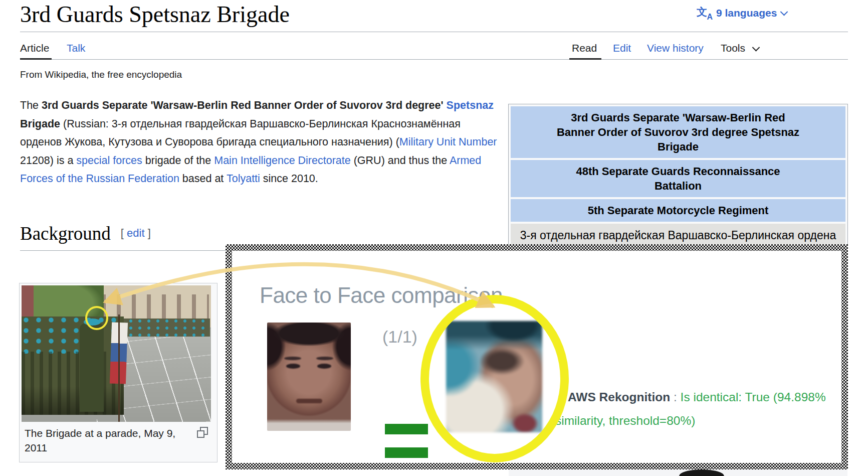  I want to click on photo-flag-bearer, so click(92, 368).